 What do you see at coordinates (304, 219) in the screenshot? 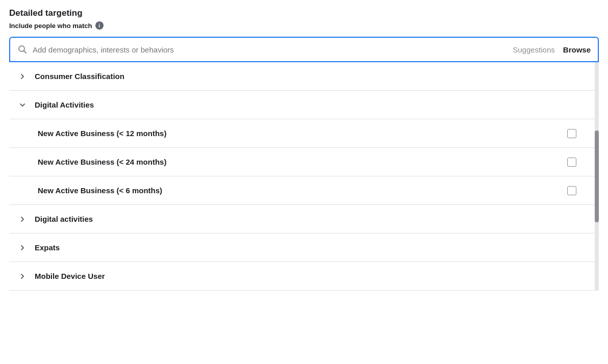
I see `list-item: Digital activities` at bounding box center [304, 219].